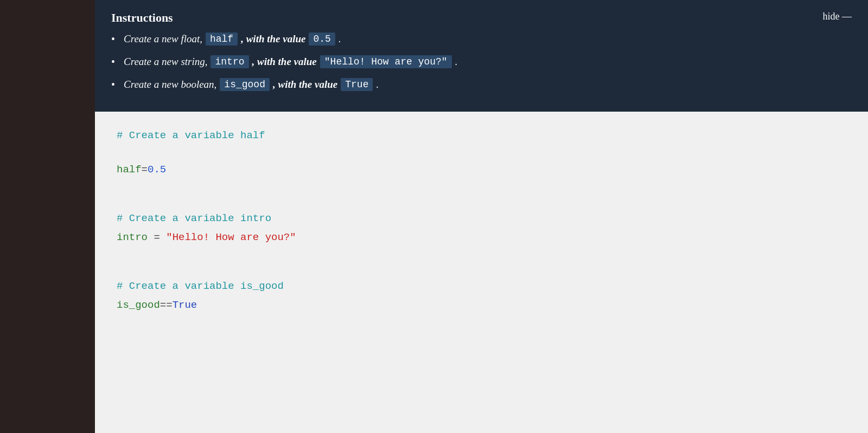 The width and height of the screenshot is (868, 433). Describe the element at coordinates (482, 170) in the screenshot. I see `assignment-half: half=0.5` at that location.